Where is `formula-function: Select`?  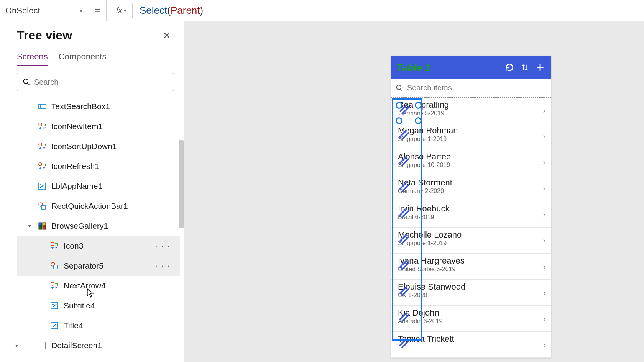 formula-function: Select is located at coordinates (153, 10).